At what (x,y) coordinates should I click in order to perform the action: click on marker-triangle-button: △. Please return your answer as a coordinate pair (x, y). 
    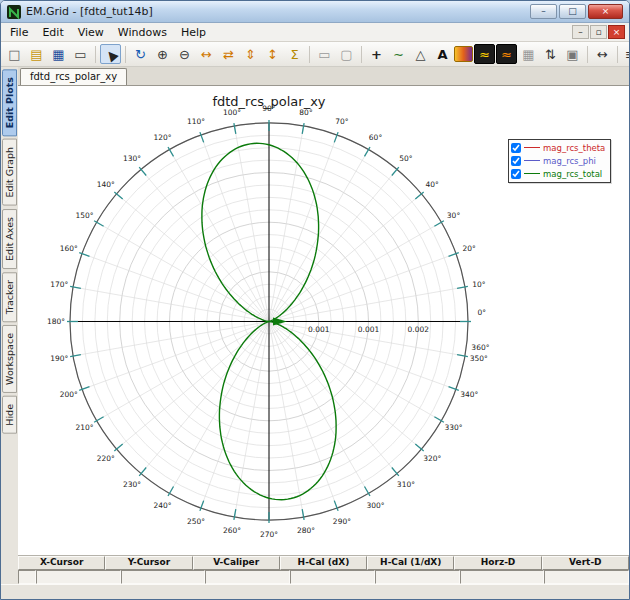
    Looking at the image, I should click on (420, 54).